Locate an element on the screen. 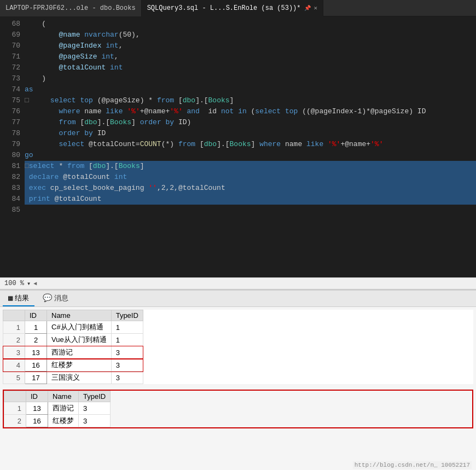 This screenshot has width=476, height=470. ln-70: 70 is located at coordinates (10, 46).